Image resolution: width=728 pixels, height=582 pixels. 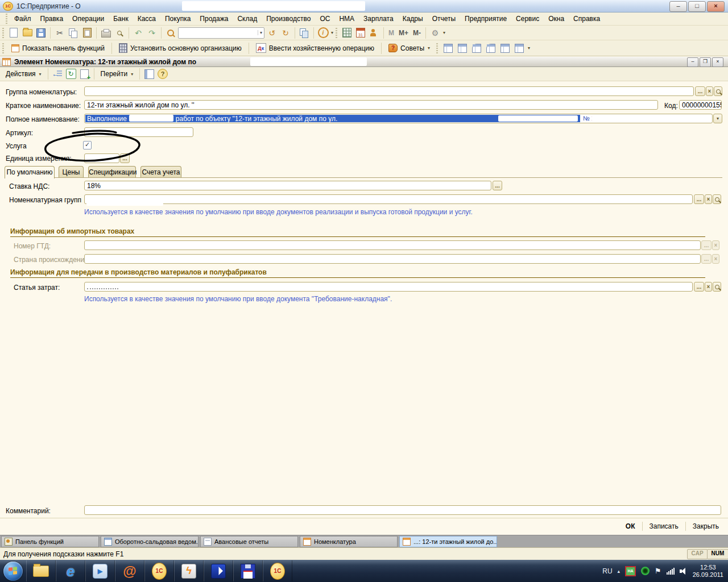 I want to click on mail-taskbar-button: @, so click(x=130, y=571).